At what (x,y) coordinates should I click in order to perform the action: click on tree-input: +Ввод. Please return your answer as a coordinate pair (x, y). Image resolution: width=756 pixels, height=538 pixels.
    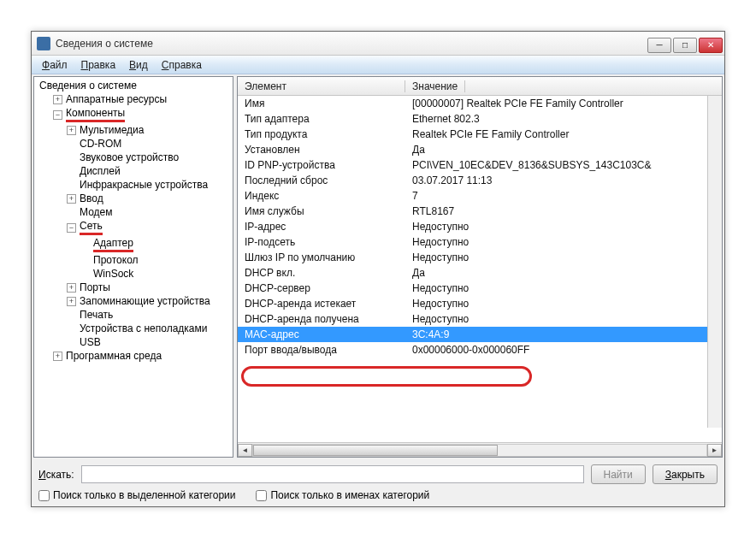
    Looking at the image, I should click on (149, 198).